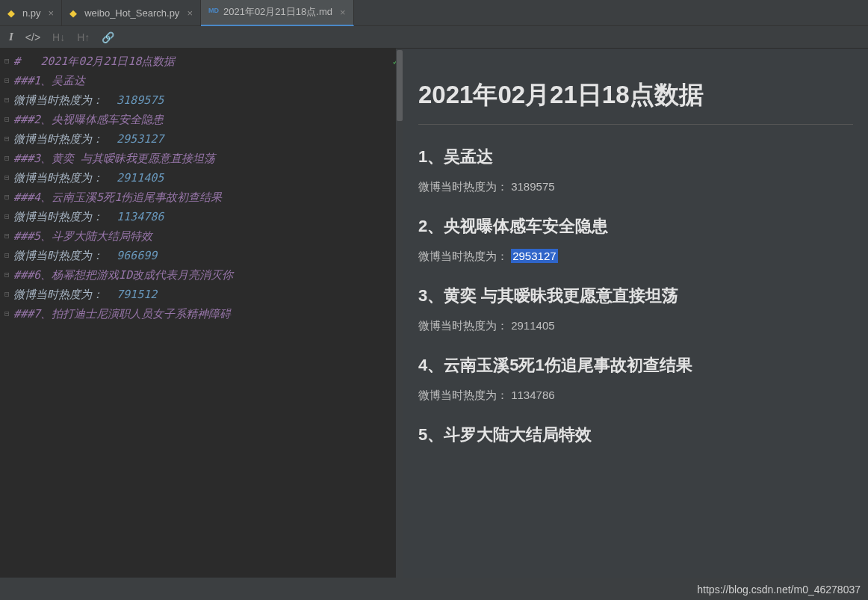 This screenshot has width=868, height=600. Describe the element at coordinates (636, 170) in the screenshot. I see `preview-item: 1、吴孟达微博当时热度为： 3189575` at that location.